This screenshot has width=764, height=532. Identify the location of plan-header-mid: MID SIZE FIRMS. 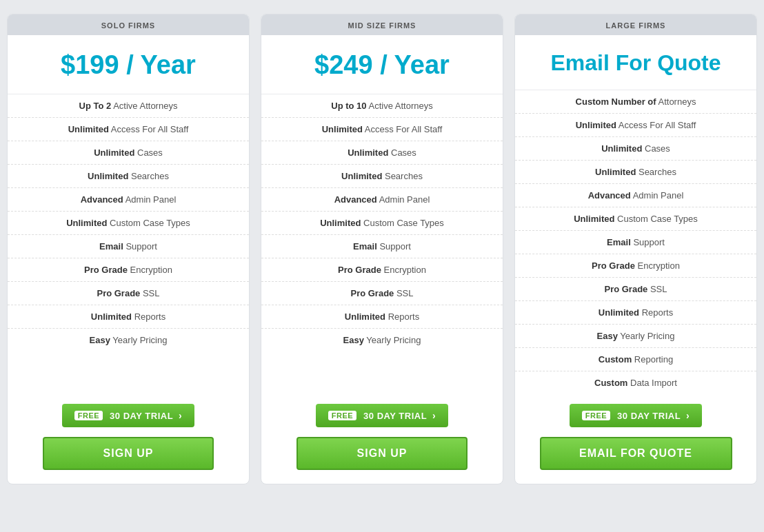
(382, 25).